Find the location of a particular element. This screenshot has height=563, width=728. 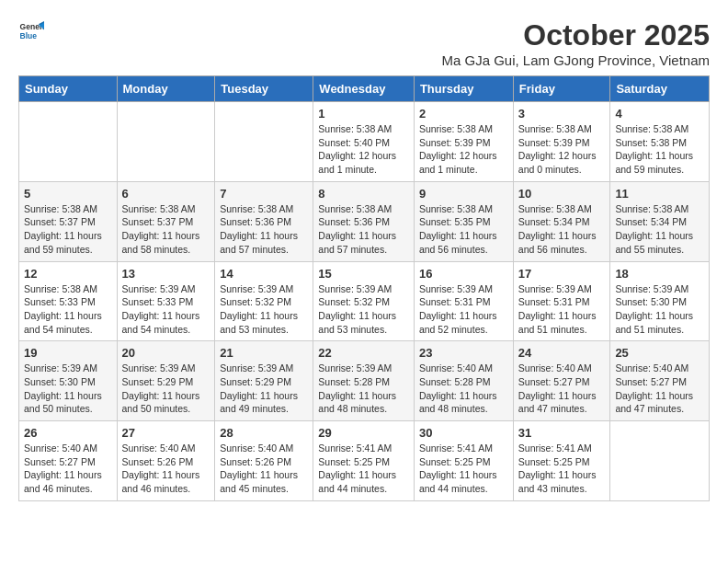

weekday-header-saturday: Saturday is located at coordinates (660, 89).